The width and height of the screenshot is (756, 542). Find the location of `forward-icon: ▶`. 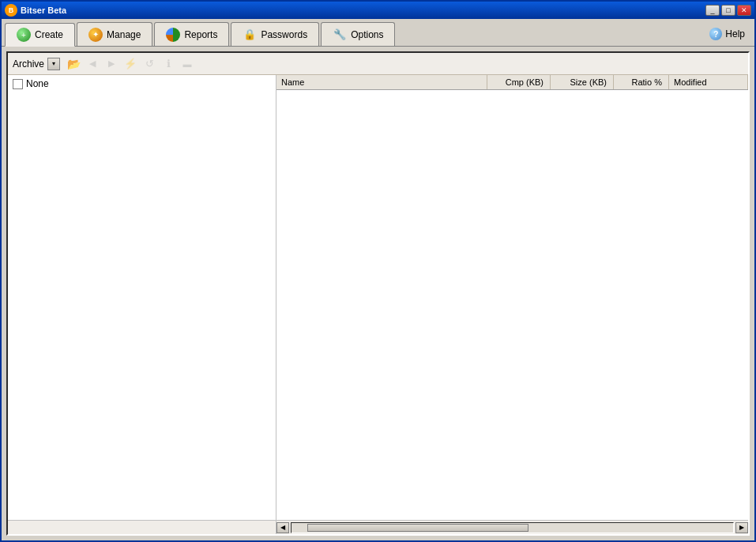

forward-icon: ▶ is located at coordinates (111, 63).